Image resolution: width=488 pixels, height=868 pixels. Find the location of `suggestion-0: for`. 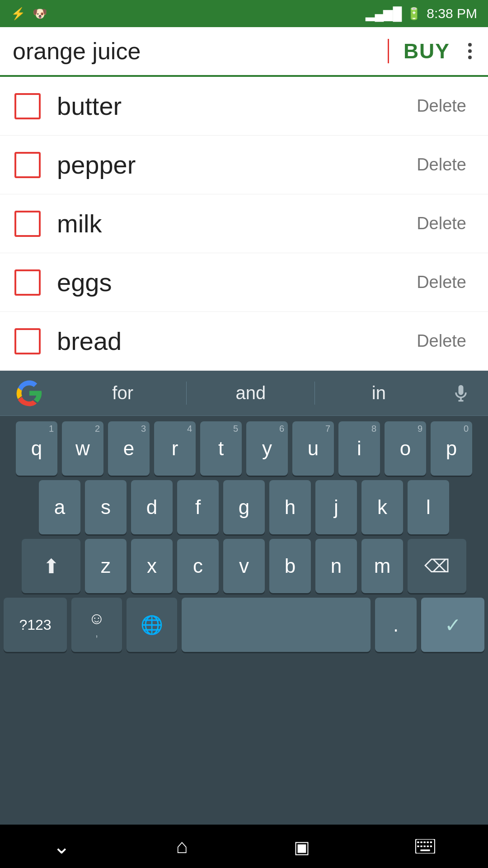

suggestion-0: for is located at coordinates (123, 393).